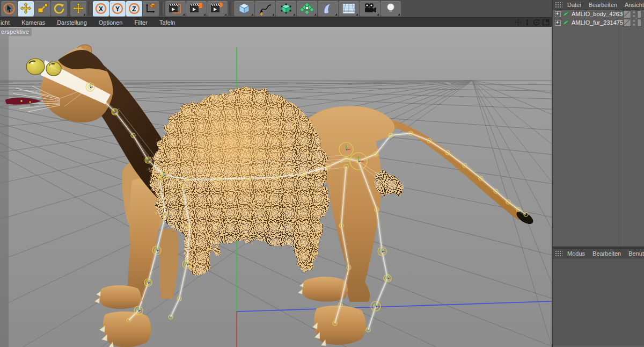 This screenshot has height=347, width=644. What do you see at coordinates (9, 9) in the screenshot?
I see `selection-arrow-icon` at bounding box center [9, 9].